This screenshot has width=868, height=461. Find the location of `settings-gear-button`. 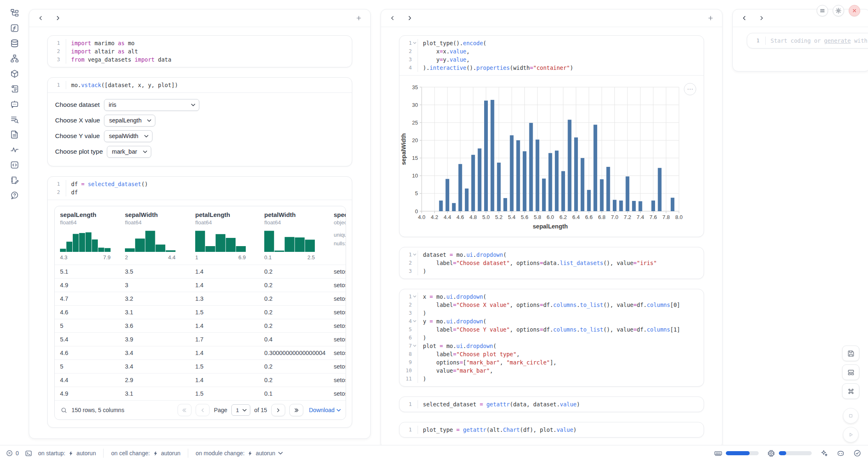

settings-gear-button is located at coordinates (838, 11).